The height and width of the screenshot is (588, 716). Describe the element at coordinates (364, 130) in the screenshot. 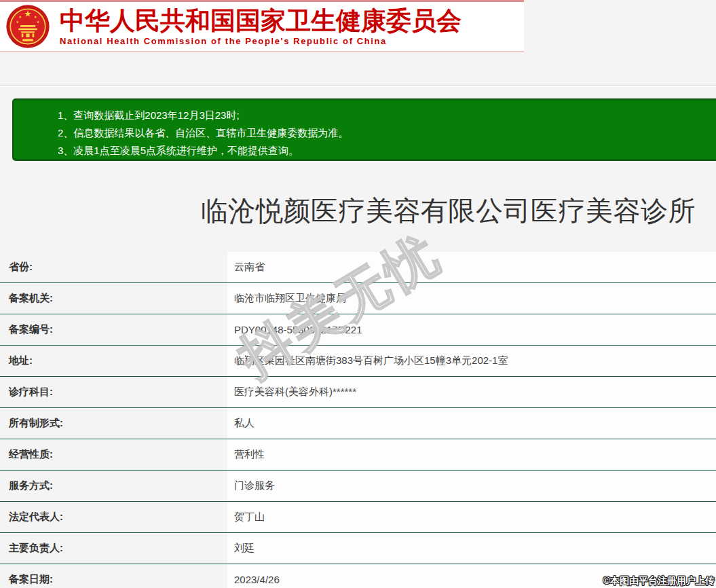

I see `query-notice-box: 1、查询数据截止到2023年12月3日23时; 2、信息数据结果以各省、自治区、…` at that location.